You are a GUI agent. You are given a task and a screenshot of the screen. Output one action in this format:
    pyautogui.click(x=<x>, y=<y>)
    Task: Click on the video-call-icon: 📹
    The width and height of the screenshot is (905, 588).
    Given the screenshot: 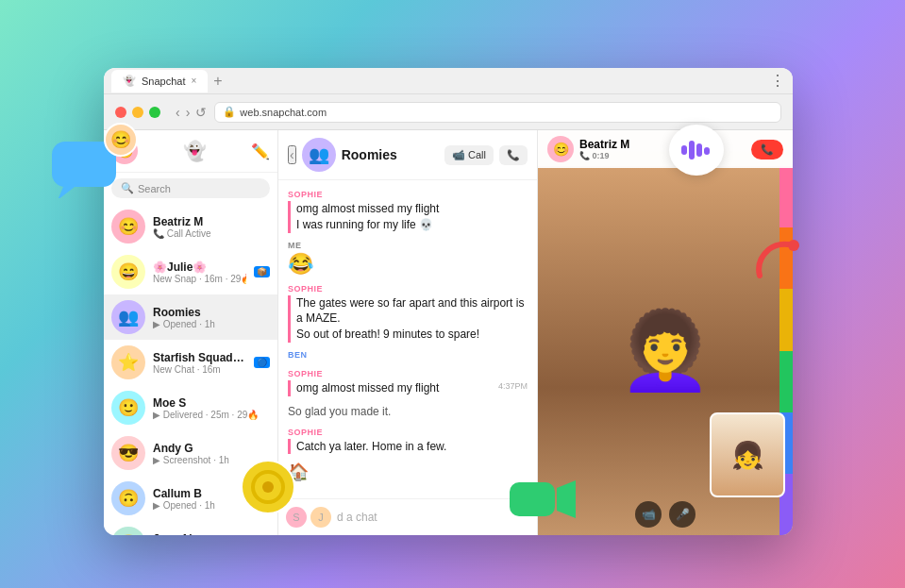 What is the action you would take?
    pyautogui.click(x=459, y=155)
    